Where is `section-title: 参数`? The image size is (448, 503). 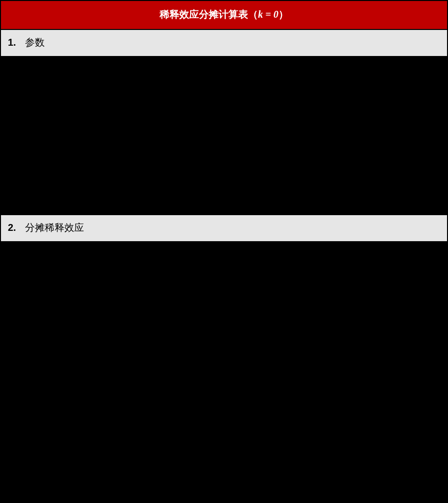 section-title: 参数 is located at coordinates (35, 42).